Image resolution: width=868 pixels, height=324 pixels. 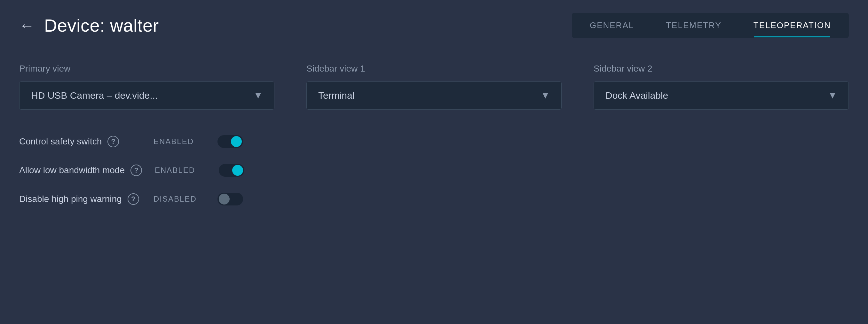 What do you see at coordinates (89, 26) in the screenshot?
I see `header-left: ← Device: walter` at bounding box center [89, 26].